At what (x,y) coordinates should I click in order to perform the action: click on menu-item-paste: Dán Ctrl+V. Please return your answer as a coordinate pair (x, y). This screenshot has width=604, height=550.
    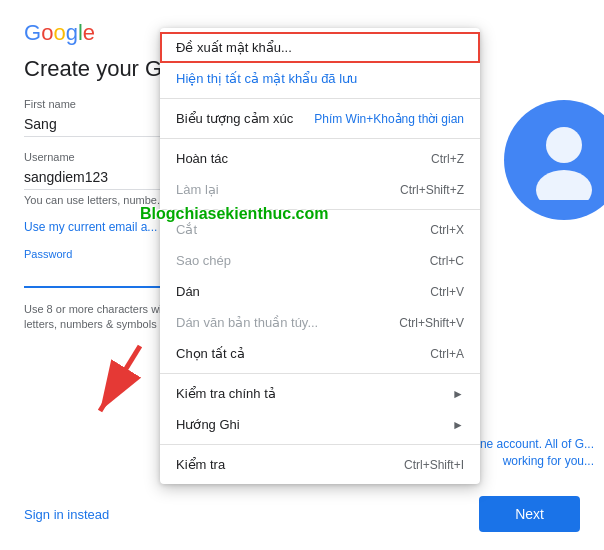
    Looking at the image, I should click on (320, 292).